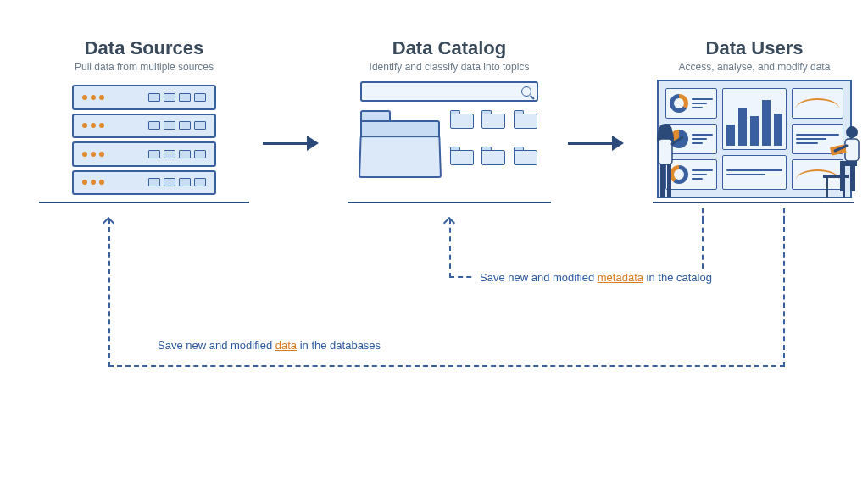 This screenshot has width=868, height=488. Describe the element at coordinates (449, 67) in the screenshot. I see `node-subtitle-catalog: Identify and classify data into topics` at that location.